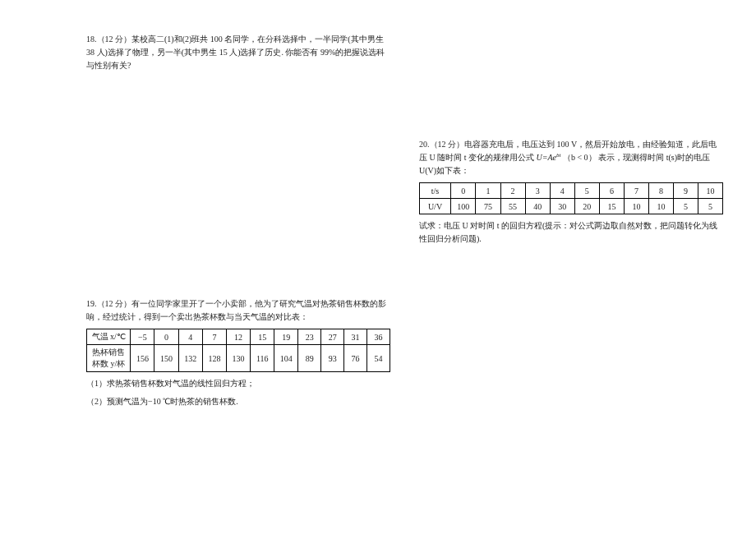 This screenshot has height=534, width=756. What do you see at coordinates (587, 207) in the screenshot?
I see `q20-cell: 20` at bounding box center [587, 207].